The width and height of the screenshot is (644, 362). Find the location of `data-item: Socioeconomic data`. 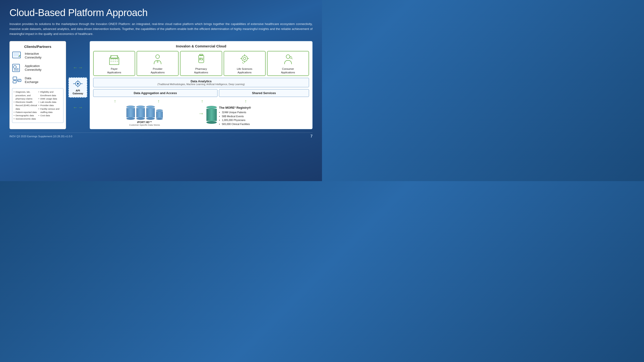

data-item: Socioeconomic data is located at coordinates (26, 119).